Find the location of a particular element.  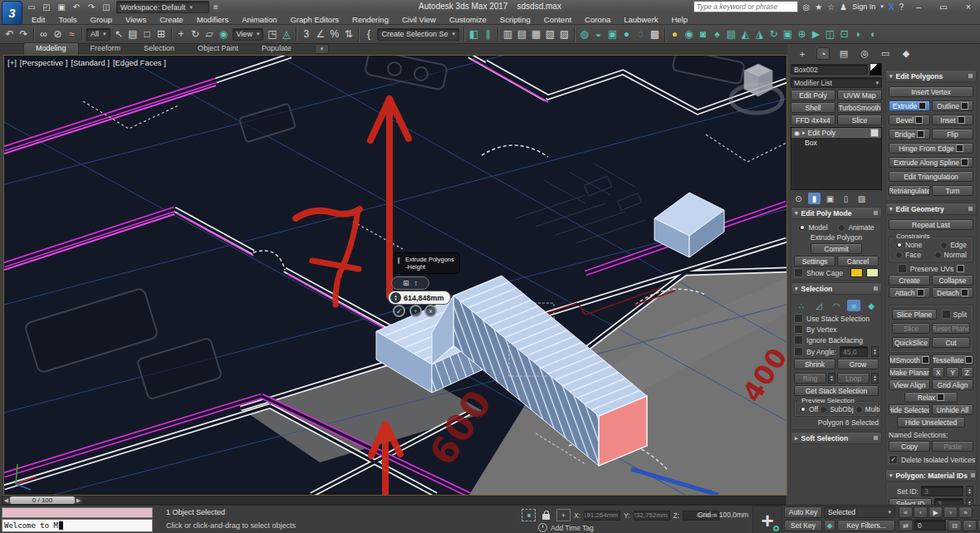

ring-spinner: ▲▼ is located at coordinates (832, 379).